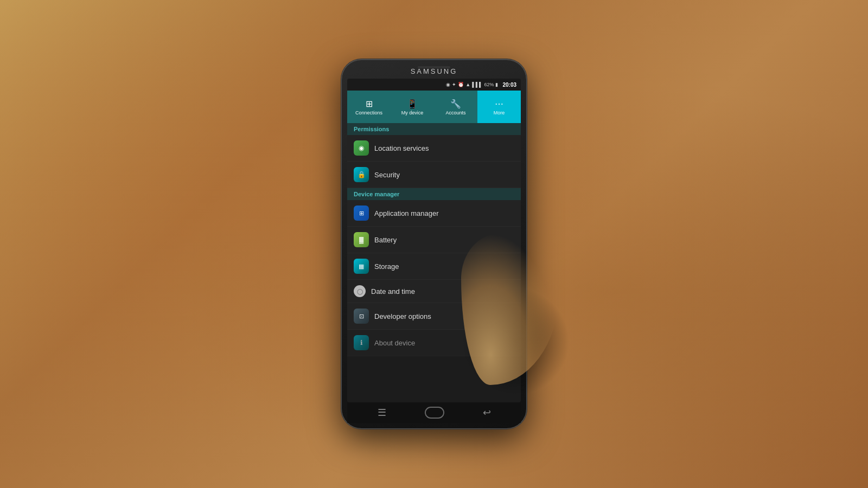 The height and width of the screenshot is (488, 868). What do you see at coordinates (456, 104) in the screenshot?
I see `accounts-icon: 🔧` at bounding box center [456, 104].